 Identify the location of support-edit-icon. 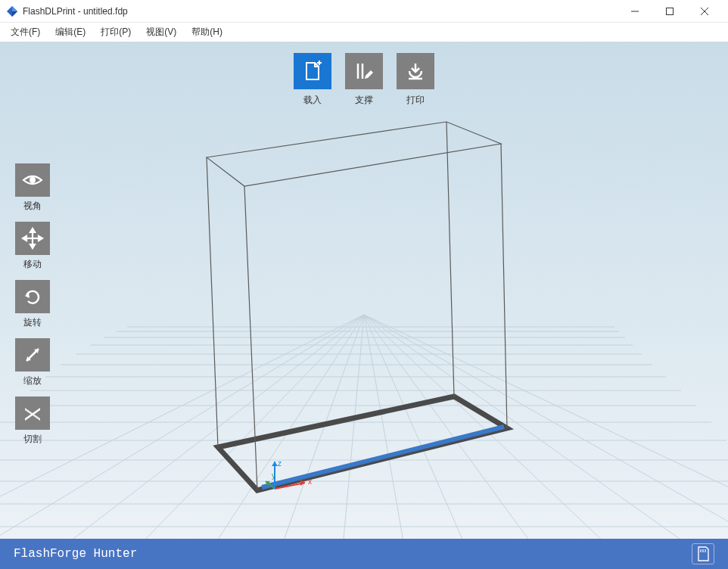
(364, 71).